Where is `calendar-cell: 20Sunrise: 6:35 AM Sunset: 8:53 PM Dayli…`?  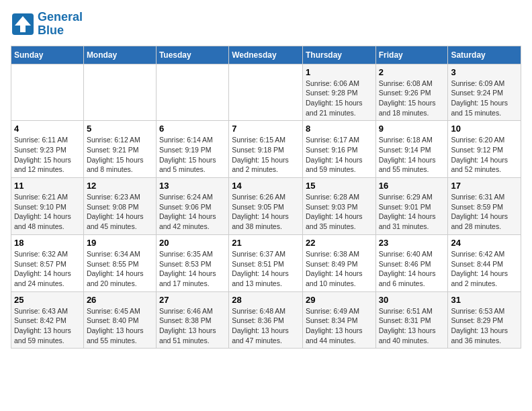
calendar-cell: 20Sunrise: 6:35 AM Sunset: 8:53 PM Dayli… is located at coordinates (192, 263).